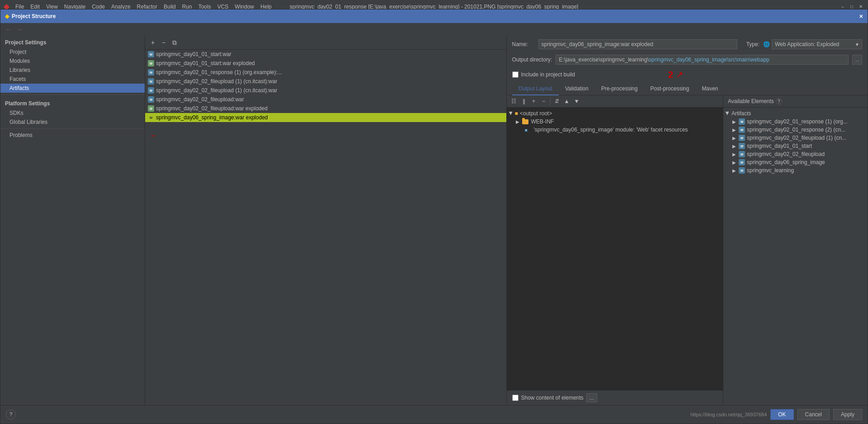  Describe the element at coordinates (615, 101) in the screenshot. I see `tree-toolbar: ☷ ‖ + − ⇵ ▲ ▼` at that location.